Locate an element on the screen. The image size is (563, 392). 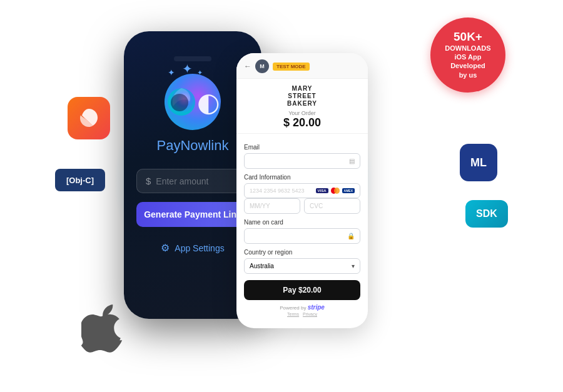
privacy-link: Privacy is located at coordinates (310, 314).